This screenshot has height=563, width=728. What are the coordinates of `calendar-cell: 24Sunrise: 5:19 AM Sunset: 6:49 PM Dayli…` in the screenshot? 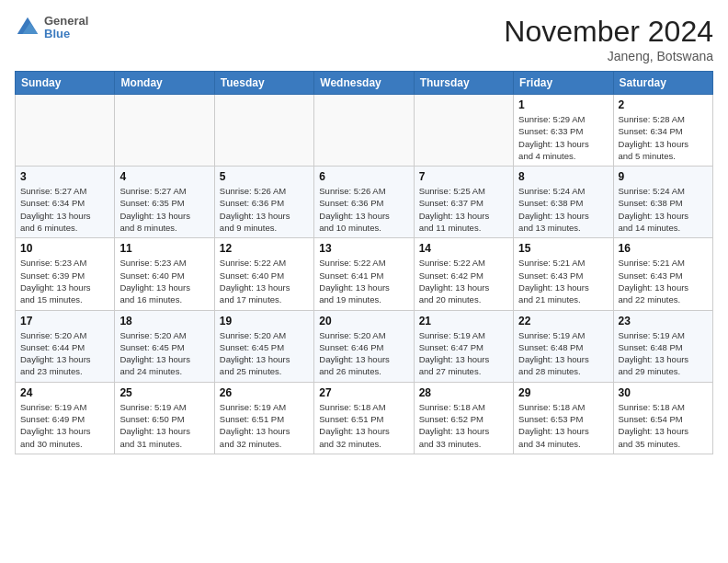 It's located at (65, 418).